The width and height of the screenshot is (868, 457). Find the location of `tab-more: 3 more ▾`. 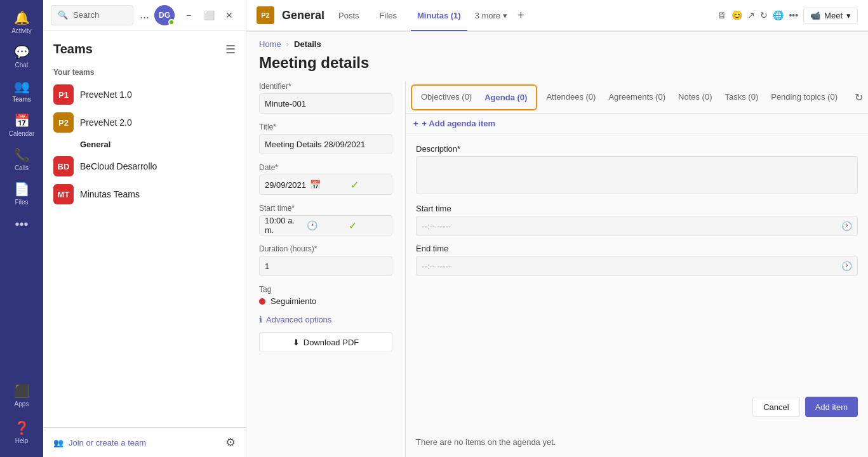

tab-more: 3 more ▾ is located at coordinates (491, 15).